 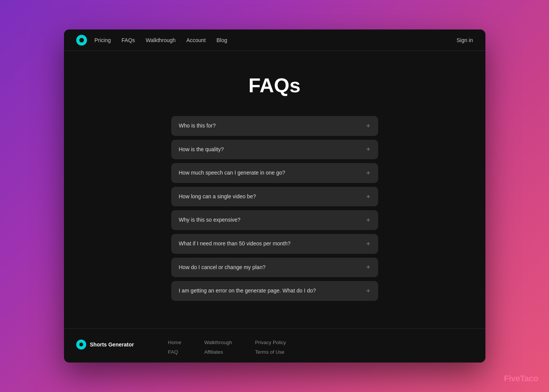 I want to click on faq-expand-icon-4: +, so click(x=369, y=220).